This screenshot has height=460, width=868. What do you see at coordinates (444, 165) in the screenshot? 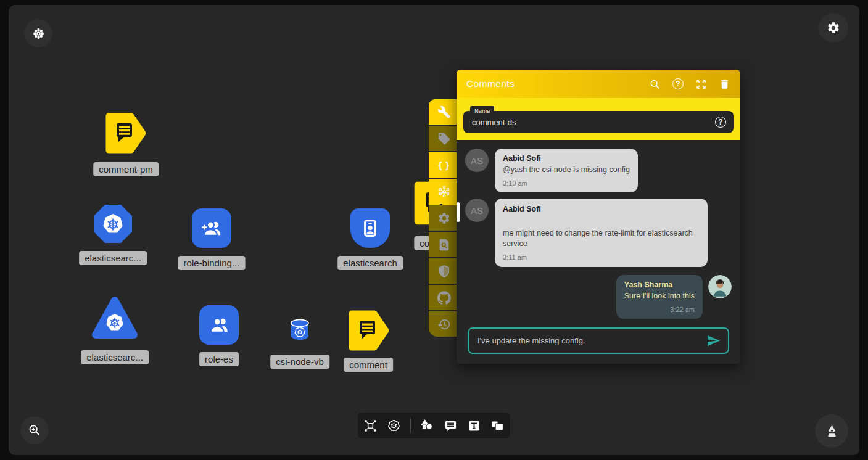
I see `tool-json: { }` at bounding box center [444, 165].